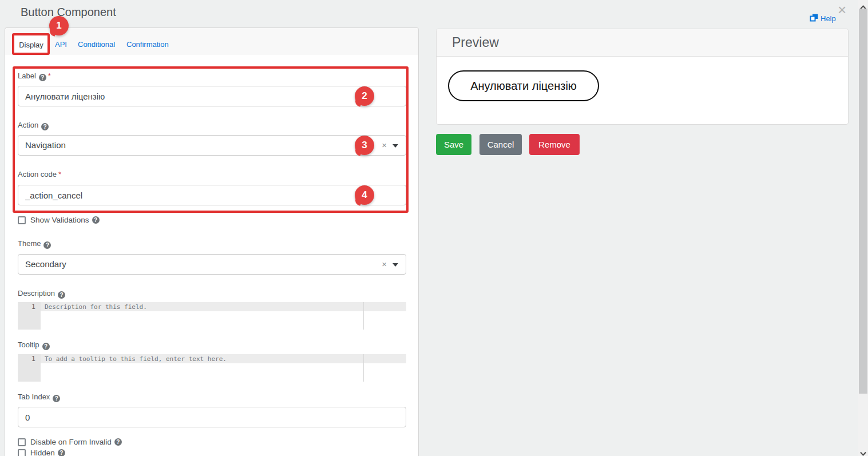  Describe the element at coordinates (814, 18) in the screenshot. I see `external-window-icon` at that location.